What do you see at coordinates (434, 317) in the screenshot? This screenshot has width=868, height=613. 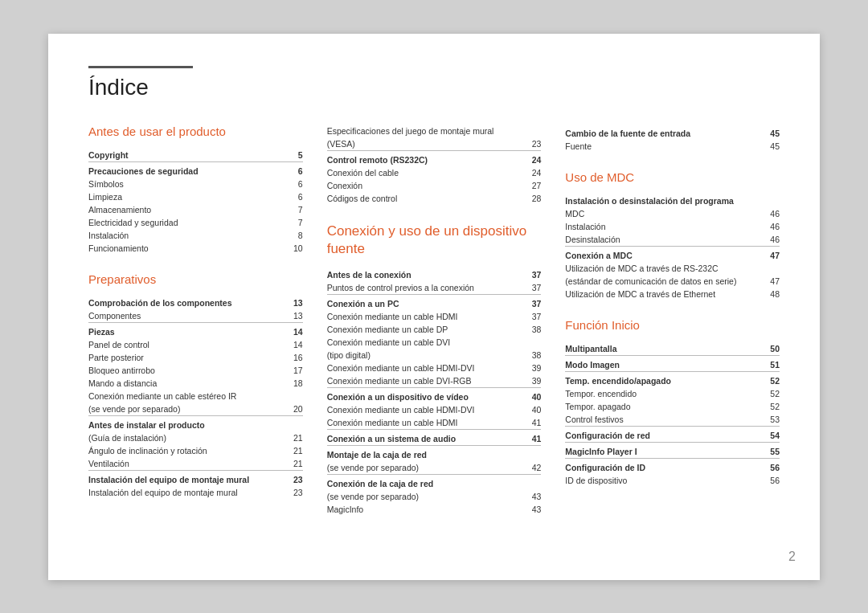 I see `table-row: Conexión mediante un cable HDMI 37` at bounding box center [434, 317].